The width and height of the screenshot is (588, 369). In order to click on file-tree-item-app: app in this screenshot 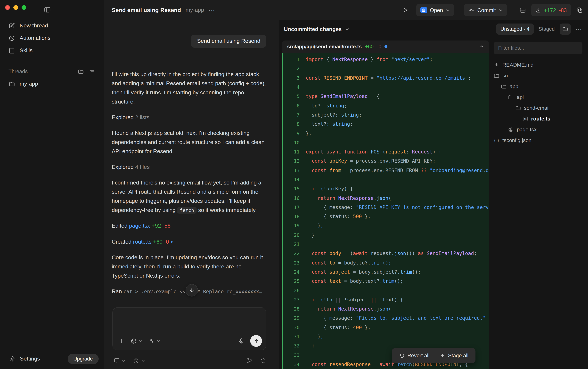, I will do `click(538, 86)`.